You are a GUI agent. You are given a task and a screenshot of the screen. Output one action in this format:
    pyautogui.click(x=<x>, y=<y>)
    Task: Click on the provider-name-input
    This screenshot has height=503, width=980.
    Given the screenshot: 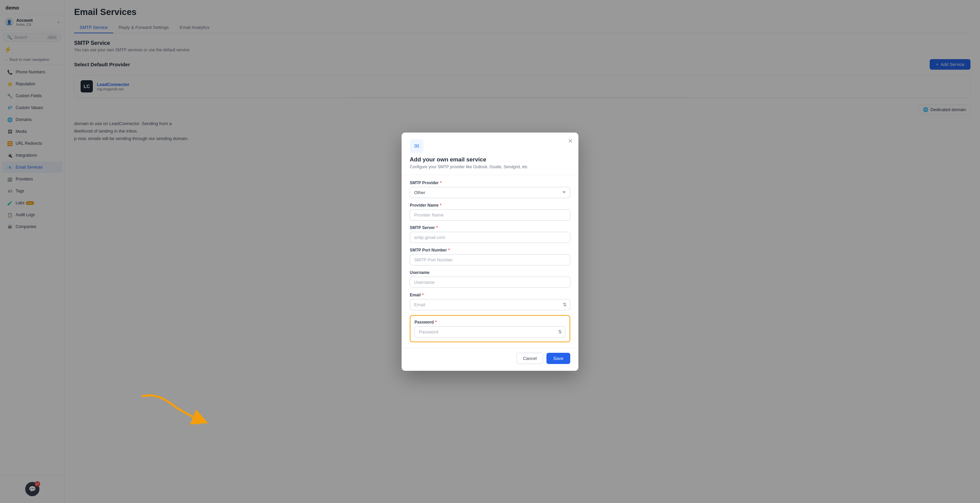 What is the action you would take?
    pyautogui.click(x=490, y=215)
    